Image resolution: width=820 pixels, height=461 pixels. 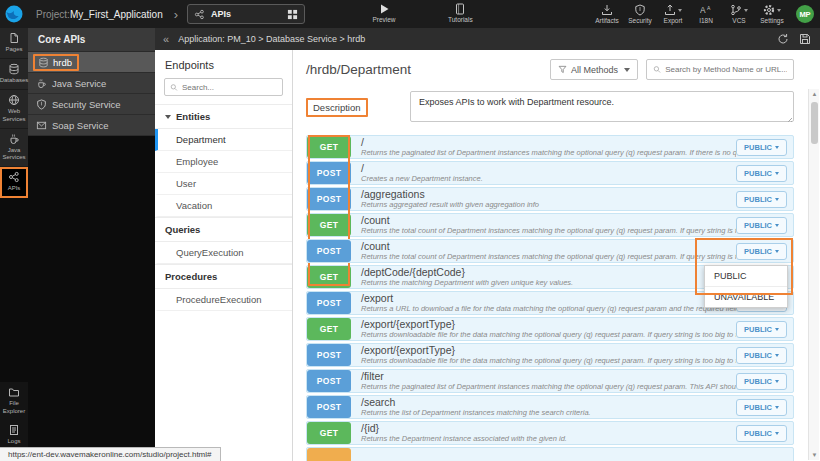 I want to click on rail-item-java-services: Java Services, so click(x=14, y=148).